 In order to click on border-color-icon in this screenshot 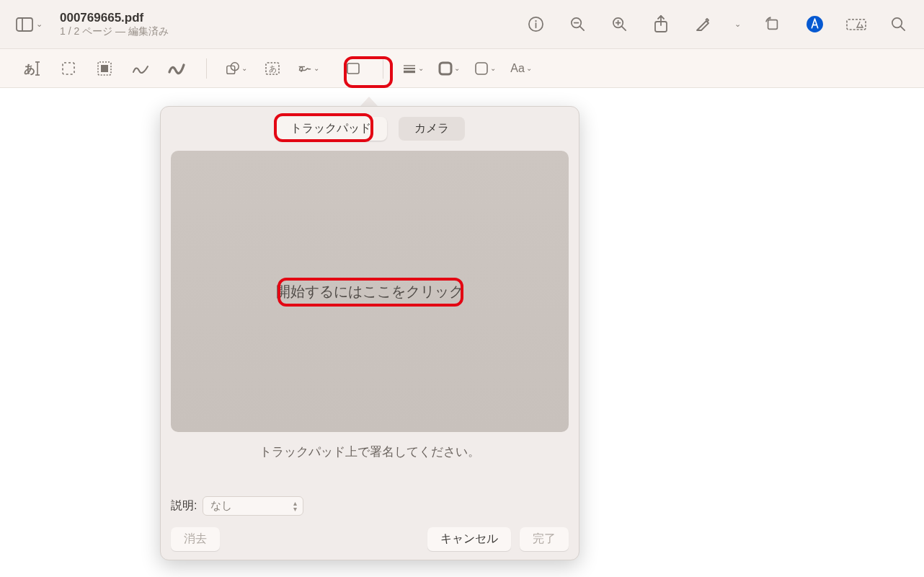, I will do `click(445, 69)`.